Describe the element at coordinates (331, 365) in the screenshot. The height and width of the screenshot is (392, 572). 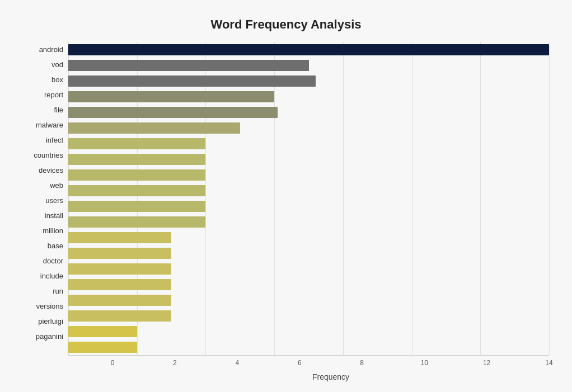
I see `x-axis: 02468101214` at that location.